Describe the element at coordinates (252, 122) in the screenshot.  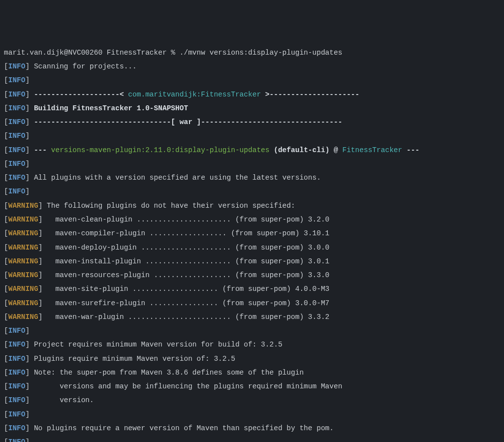
I see `terminal-line: [INFO] --------------------------------[…` at that location.